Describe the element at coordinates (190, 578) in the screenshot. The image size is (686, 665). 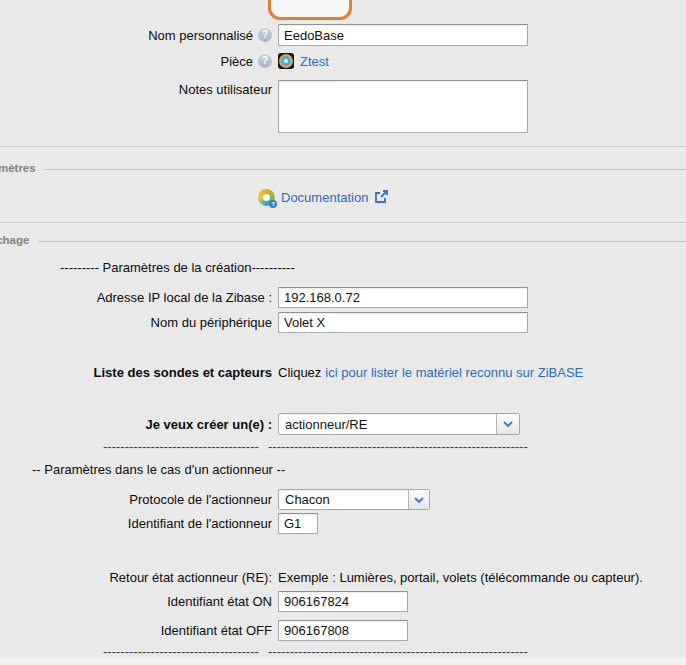
I see `state-feedback-label: Retour état actionneur (RE):` at that location.